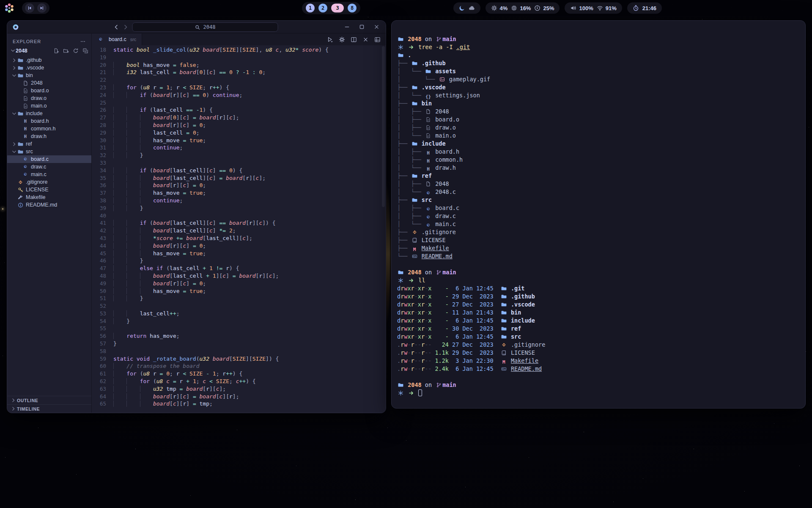  I want to click on tree-entry-name: bin, so click(427, 103).